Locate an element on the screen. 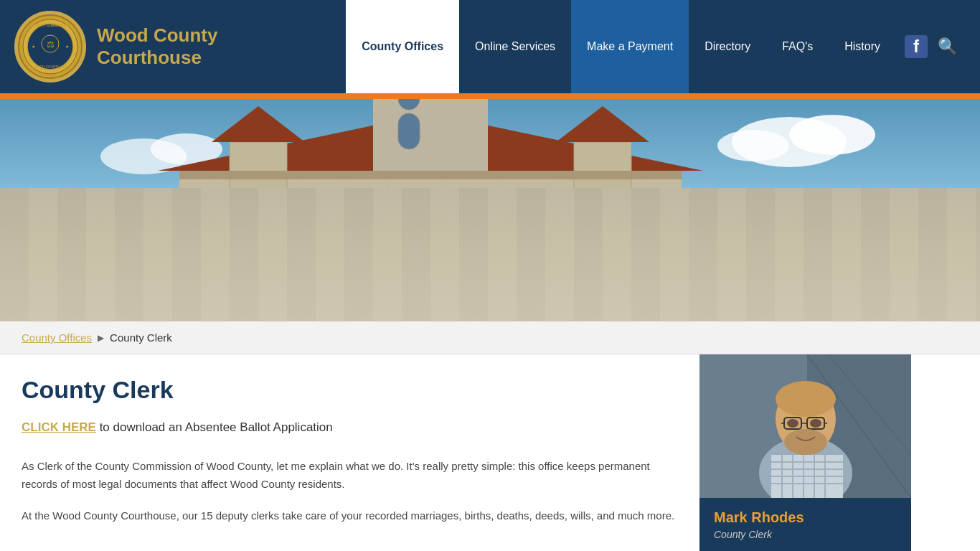 This screenshot has height=551, width=980. body-paragraph-2: At the Wood County Courthouse, our 15 de… is located at coordinates (350, 516).